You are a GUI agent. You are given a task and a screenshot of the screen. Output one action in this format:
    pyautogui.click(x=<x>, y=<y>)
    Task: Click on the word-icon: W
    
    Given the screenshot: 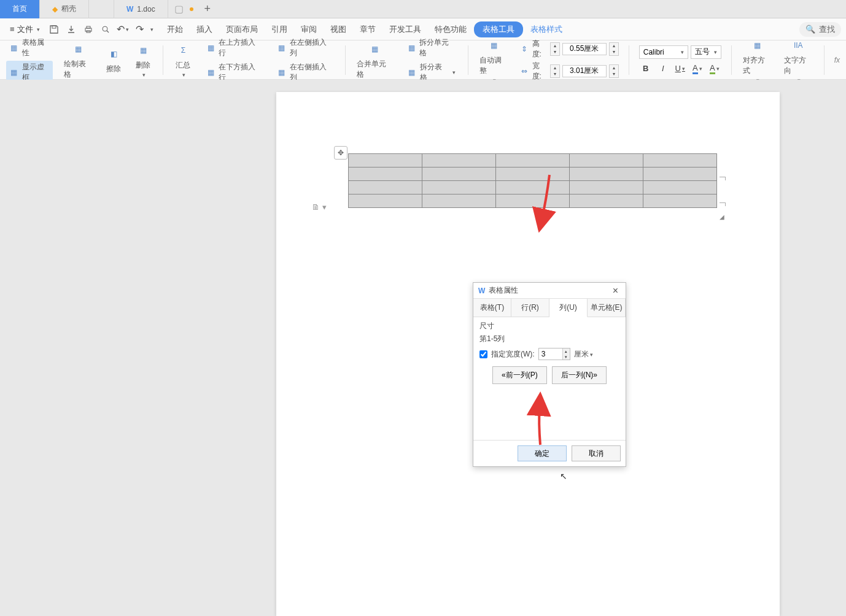 What is the action you would take?
    pyautogui.click(x=130, y=9)
    